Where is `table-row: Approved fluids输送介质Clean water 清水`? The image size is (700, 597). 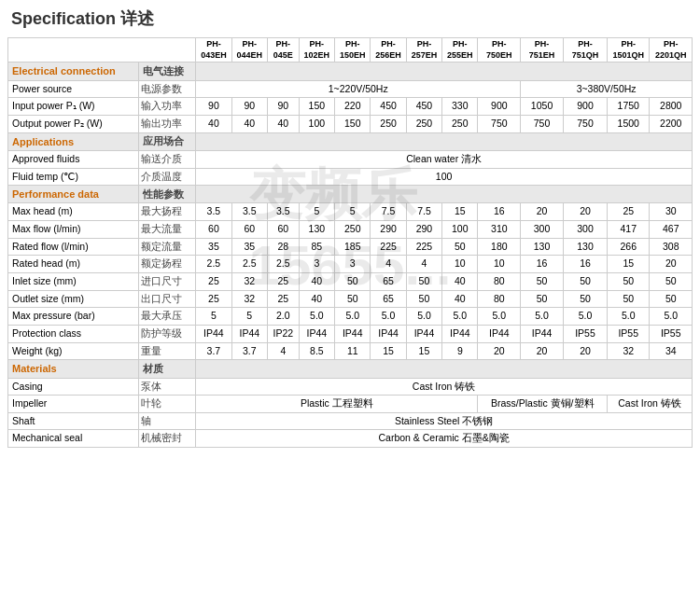
table-row: Approved fluids输送介质Clean water 清水 is located at coordinates (351, 159).